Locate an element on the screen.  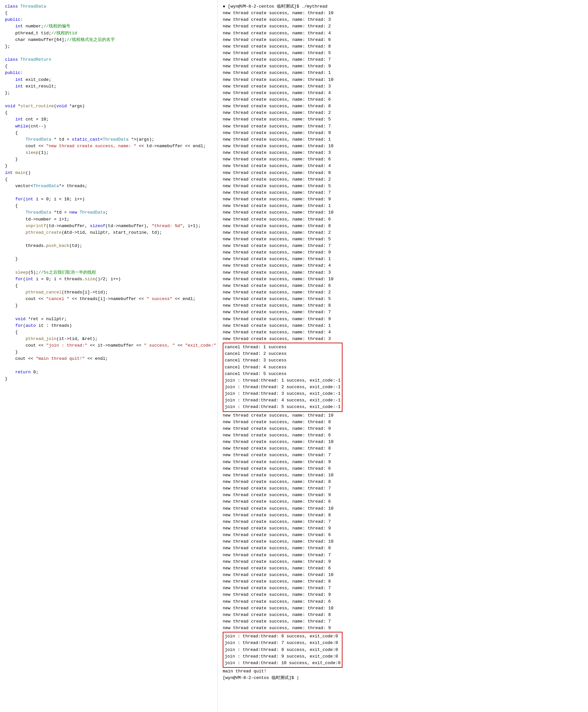
cancel-join-box-1: cancel thread: 1 successcancel thread: 2… is located at coordinates (282, 377).